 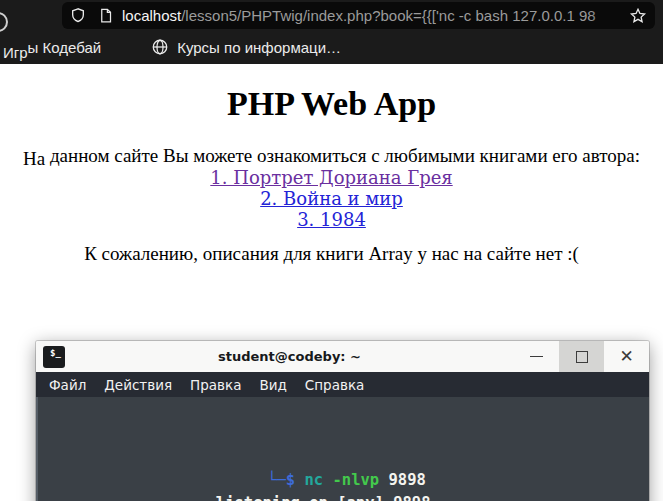 What do you see at coordinates (332, 94) in the screenshot?
I see `page-title: PHP Web App` at bounding box center [332, 94].